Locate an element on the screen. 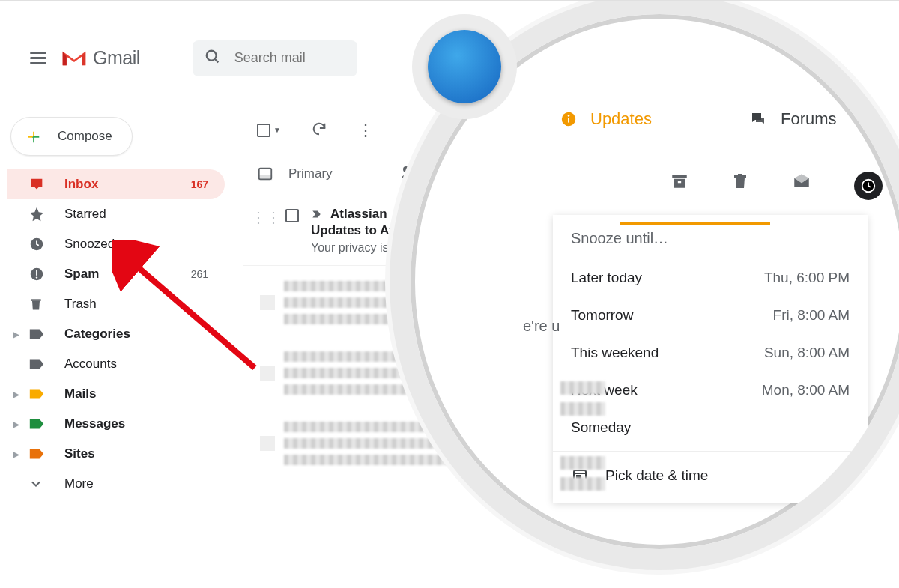 The width and height of the screenshot is (899, 588). search-input is located at coordinates (290, 58).